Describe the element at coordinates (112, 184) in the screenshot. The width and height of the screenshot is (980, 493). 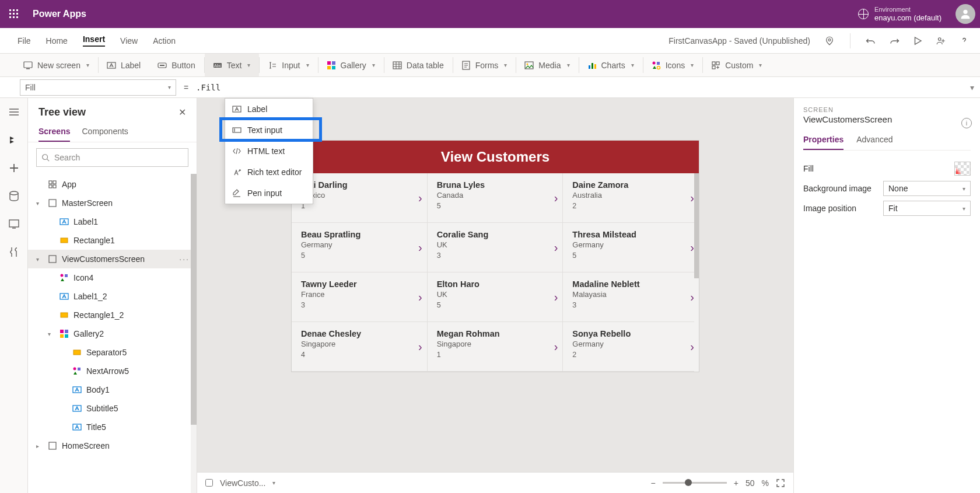
I see `tree-node: App` at that location.